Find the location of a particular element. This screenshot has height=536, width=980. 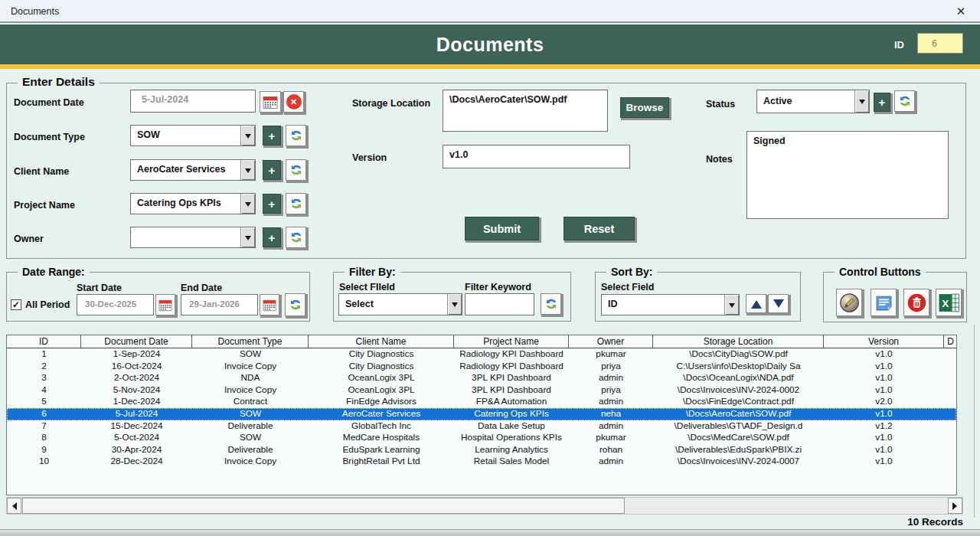

sort-field-label: Select Field is located at coordinates (628, 287).